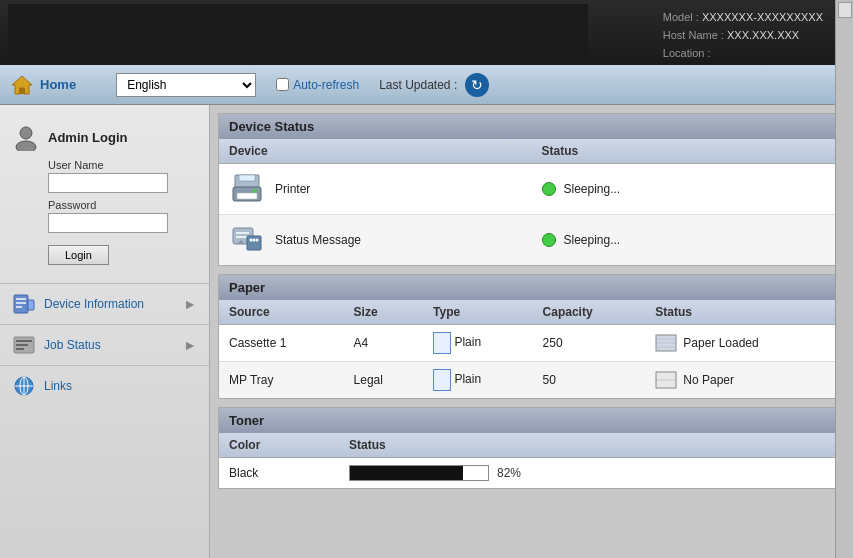 The image size is (853, 558). Describe the element at coordinates (406, 473) in the screenshot. I see `toner-bar-fill` at that location.